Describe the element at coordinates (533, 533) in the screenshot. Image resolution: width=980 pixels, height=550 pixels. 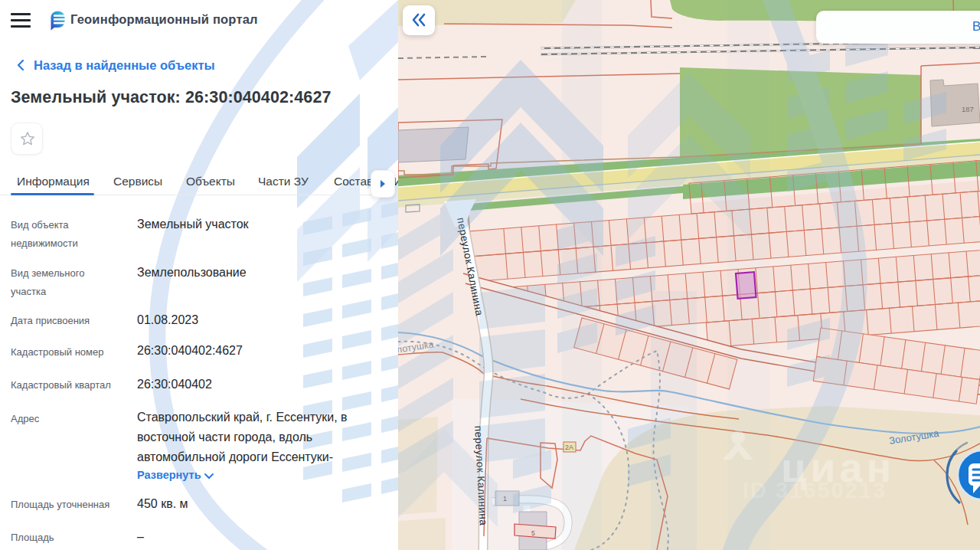
I see `svg-text: 5` at that location.